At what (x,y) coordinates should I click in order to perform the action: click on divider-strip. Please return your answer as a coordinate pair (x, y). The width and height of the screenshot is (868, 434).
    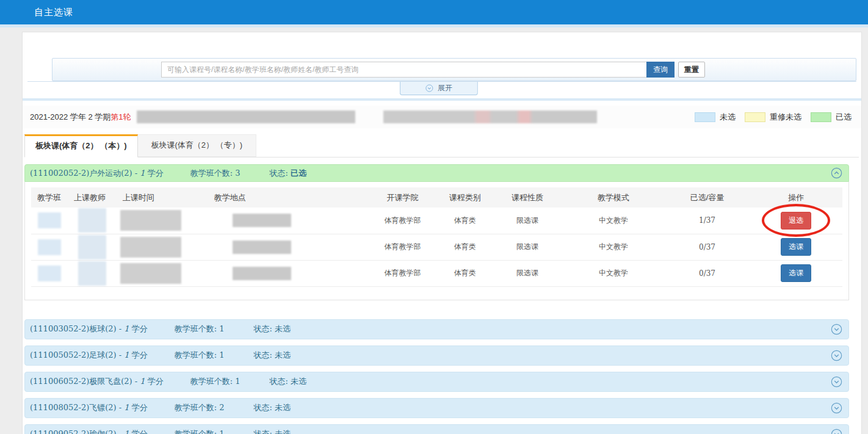
    Looking at the image, I should click on (442, 99).